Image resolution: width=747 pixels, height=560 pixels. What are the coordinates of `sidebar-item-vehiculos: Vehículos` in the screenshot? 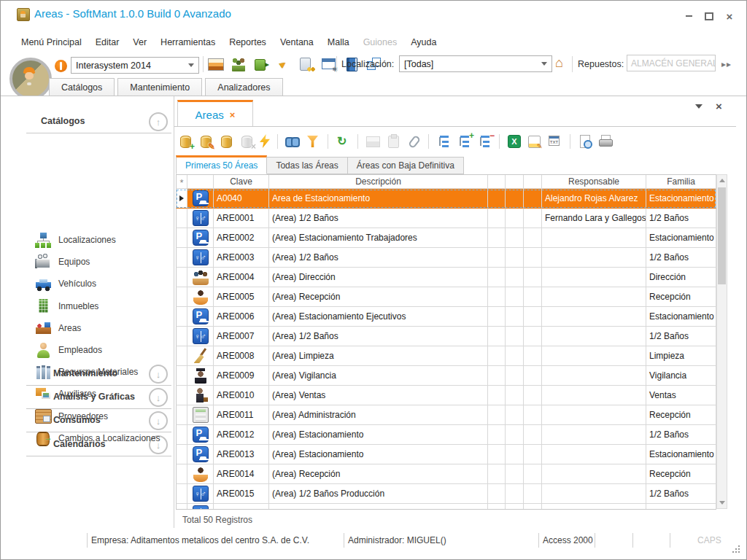 It's located at (66, 284).